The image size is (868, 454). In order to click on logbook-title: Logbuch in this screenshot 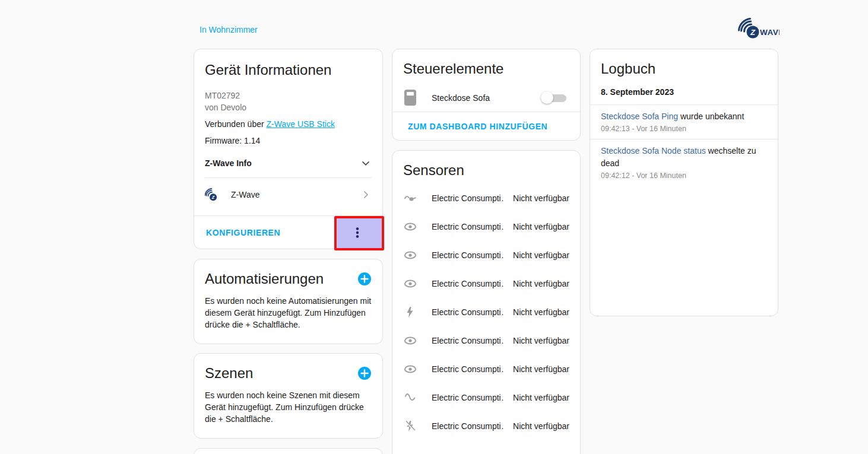, I will do `click(684, 69)`.